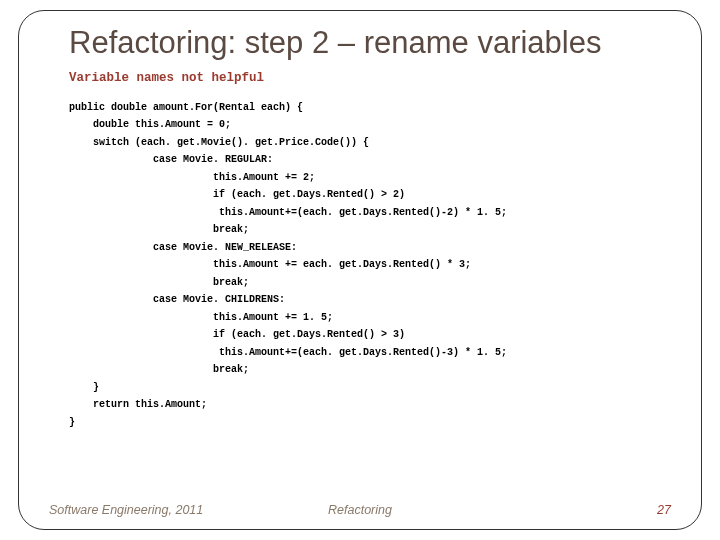  I want to click on slide-title: Refactoring: step 2 – rename variables, so click(371, 43).